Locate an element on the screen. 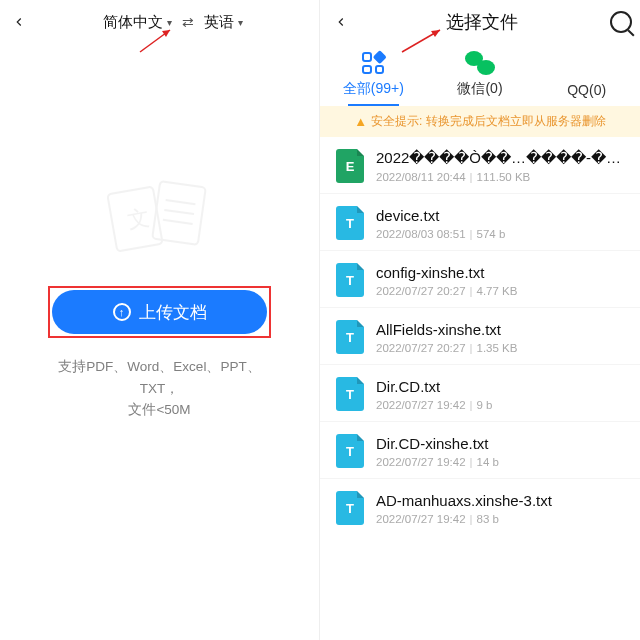 The width and height of the screenshot is (640, 640). wechat-icon is located at coordinates (480, 63).